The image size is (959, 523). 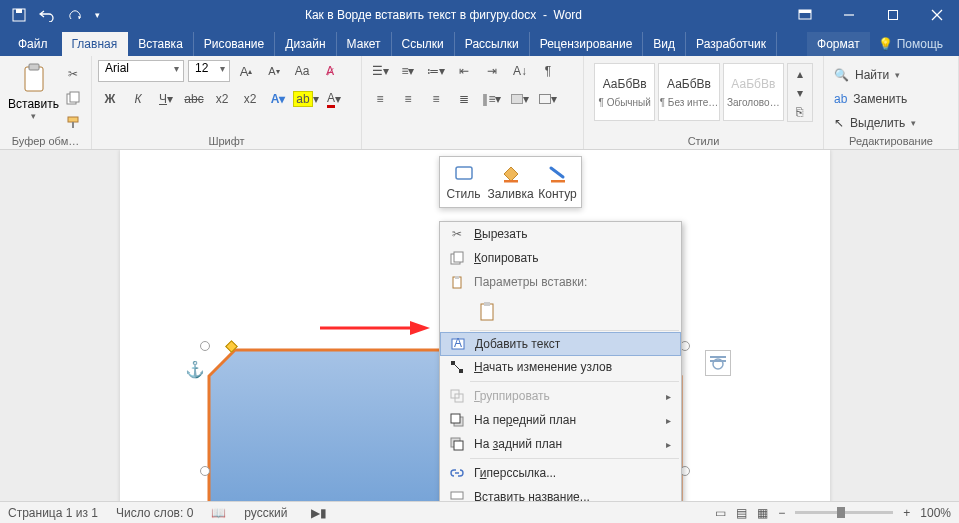 I want to click on layout-options-icon, so click(x=718, y=363).